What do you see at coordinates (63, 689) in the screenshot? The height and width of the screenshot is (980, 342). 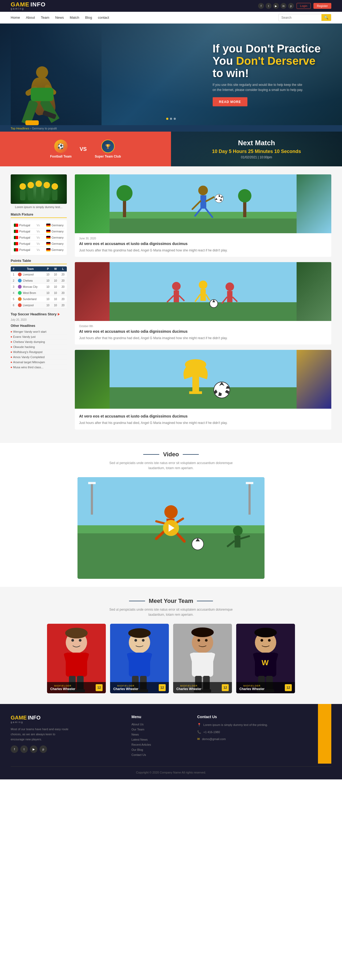 I see `player-1-name: Charles Wheeler` at bounding box center [63, 689].